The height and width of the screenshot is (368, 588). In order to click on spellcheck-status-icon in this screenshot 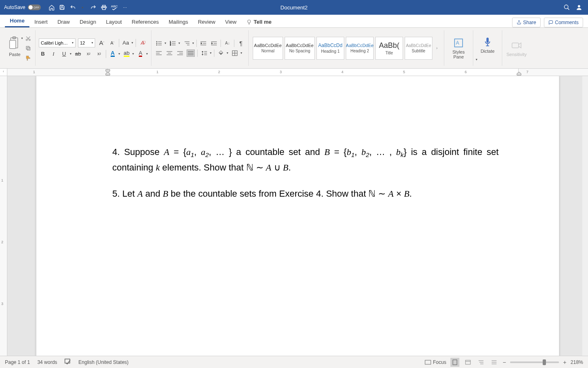, I will do `click(68, 362)`.